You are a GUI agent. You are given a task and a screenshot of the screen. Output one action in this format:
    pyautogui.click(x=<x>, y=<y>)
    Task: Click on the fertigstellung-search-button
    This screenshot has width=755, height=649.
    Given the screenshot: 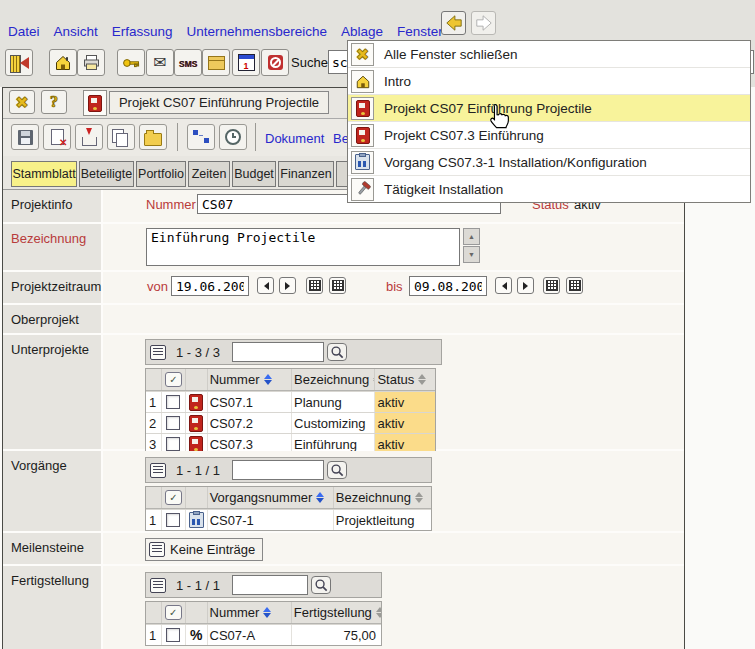 What is the action you would take?
    pyautogui.click(x=321, y=585)
    